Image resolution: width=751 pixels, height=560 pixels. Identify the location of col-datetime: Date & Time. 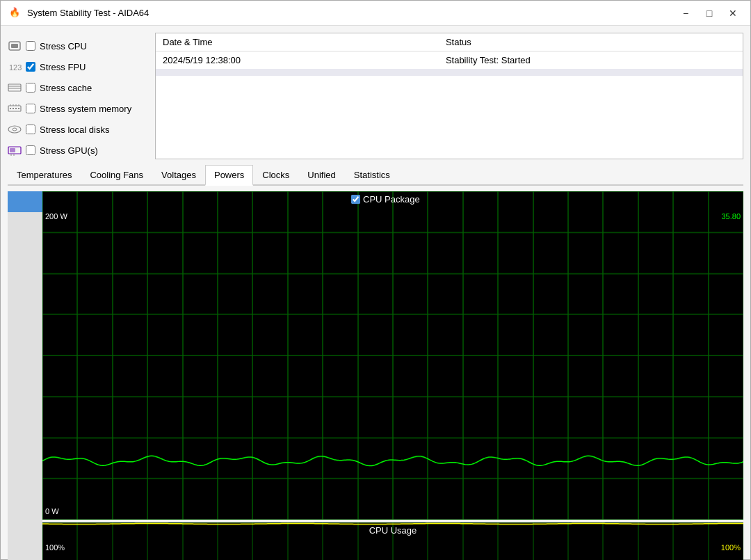
(298, 42).